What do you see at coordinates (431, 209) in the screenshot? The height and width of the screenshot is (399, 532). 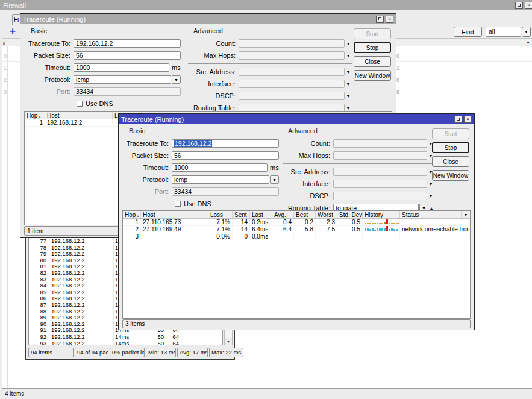 I see `chevron-up-icon: ▲` at bounding box center [431, 209].